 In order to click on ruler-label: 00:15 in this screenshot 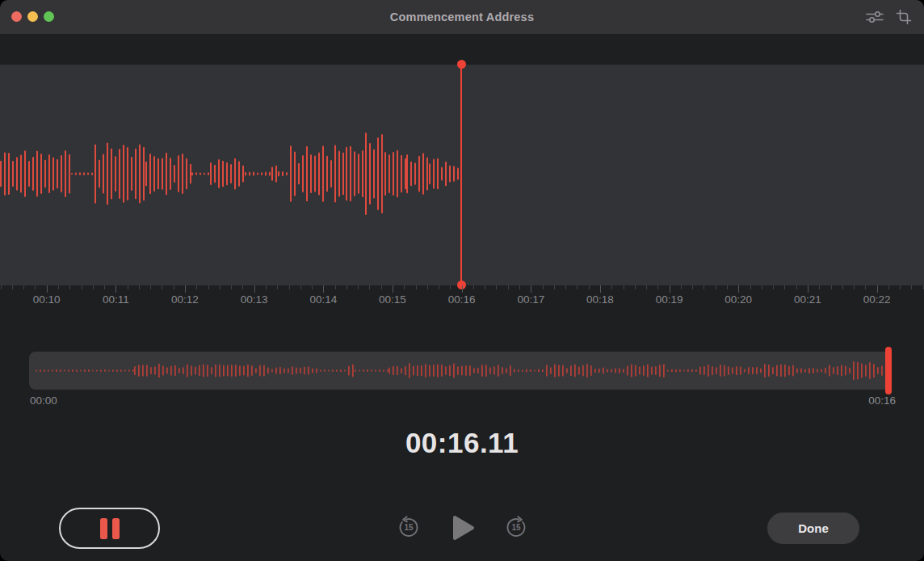, I will do `click(393, 299)`.